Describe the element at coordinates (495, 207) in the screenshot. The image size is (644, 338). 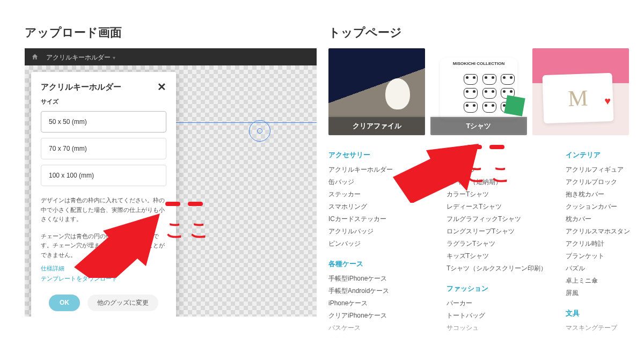
I see `cat-item: レディースTシャツ` at that location.